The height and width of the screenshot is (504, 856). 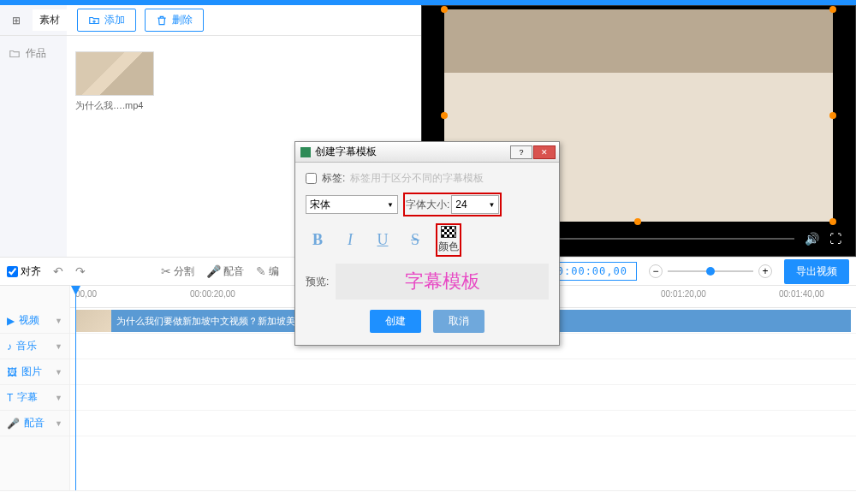 I want to click on dialog-title: 创建字幕模板, so click(x=346, y=152).